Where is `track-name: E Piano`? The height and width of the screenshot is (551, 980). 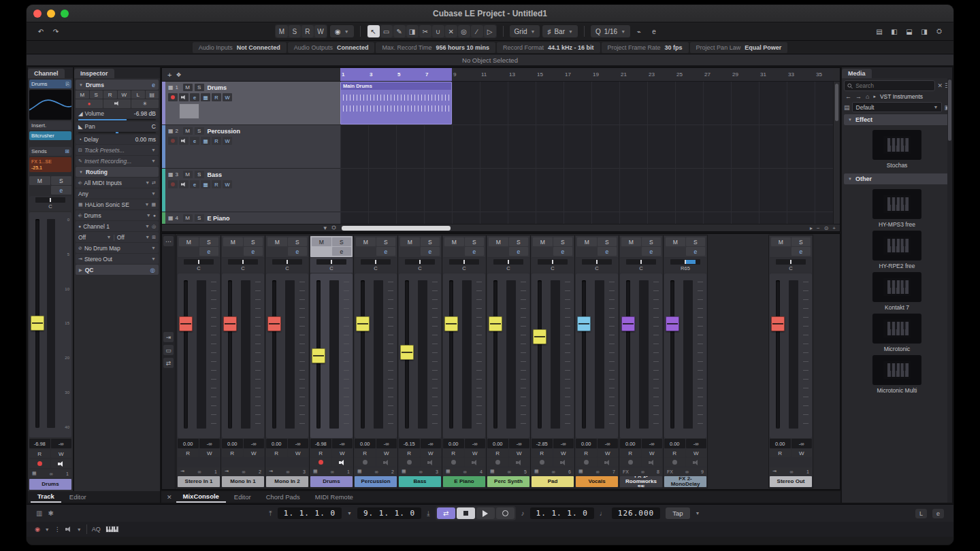
track-name: E Piano is located at coordinates (219, 218).